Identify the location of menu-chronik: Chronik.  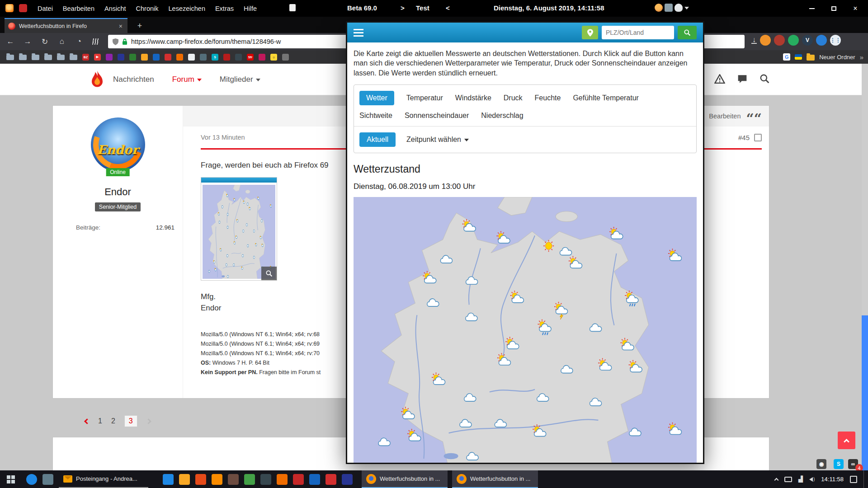
(147, 8).